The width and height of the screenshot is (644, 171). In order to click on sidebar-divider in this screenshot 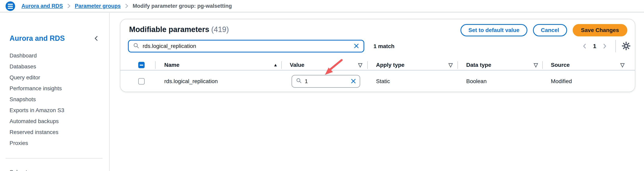, I will do `click(54, 158)`.